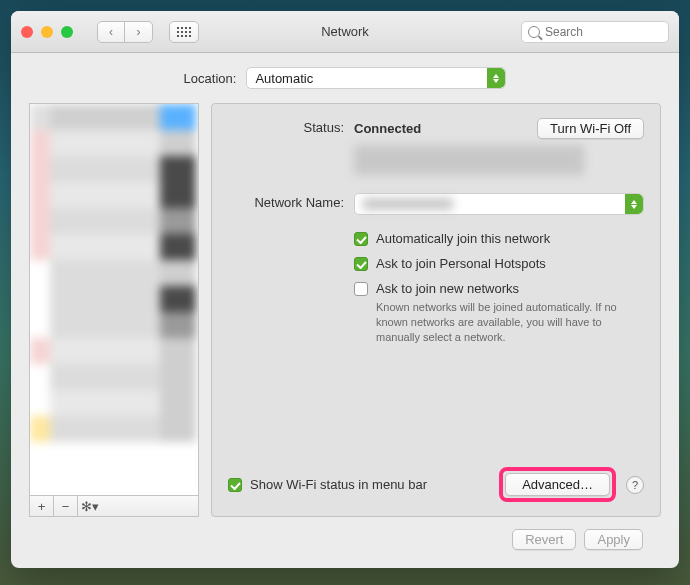 The image size is (690, 585). What do you see at coordinates (338, 484) in the screenshot?
I see `show-wifi-menubar-label: Show Wi-Fi status in menu bar` at bounding box center [338, 484].